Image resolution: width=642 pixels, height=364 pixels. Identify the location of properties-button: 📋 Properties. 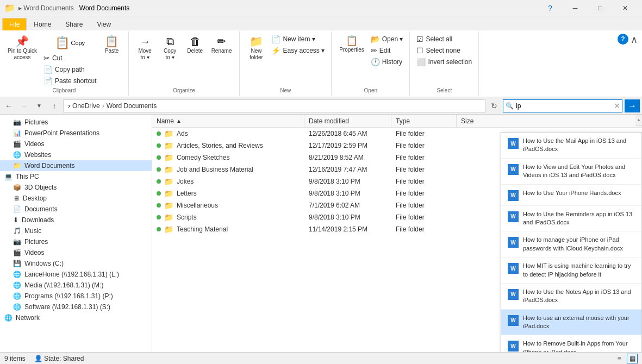
(352, 45).